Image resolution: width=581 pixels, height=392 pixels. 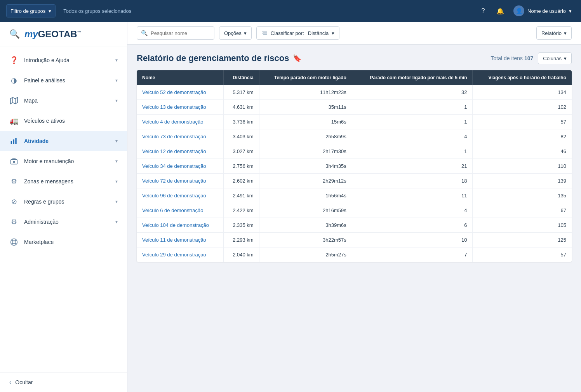 I want to click on user-name: Nome de usuário, so click(x=547, y=11).